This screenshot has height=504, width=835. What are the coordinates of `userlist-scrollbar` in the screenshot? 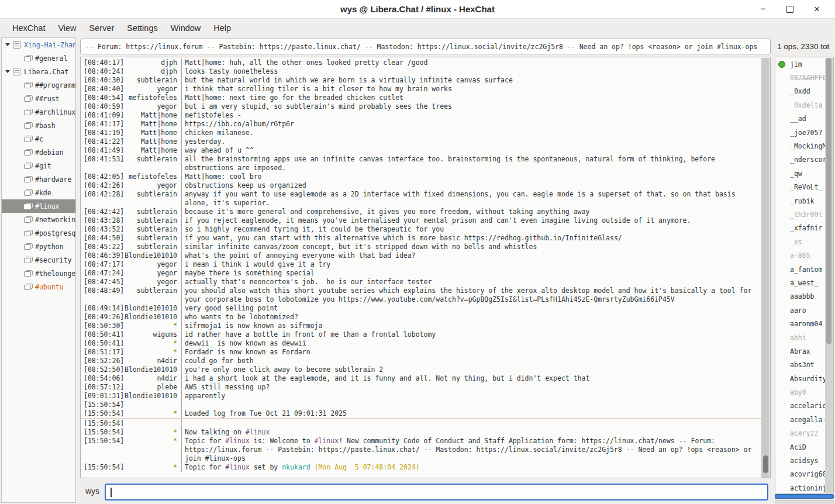 It's located at (829, 276).